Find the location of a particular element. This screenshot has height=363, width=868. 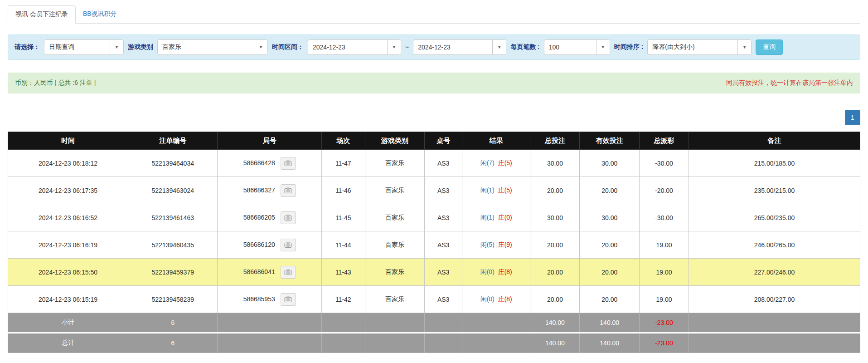

cell-bet-id: 522139464034 is located at coordinates (173, 163).